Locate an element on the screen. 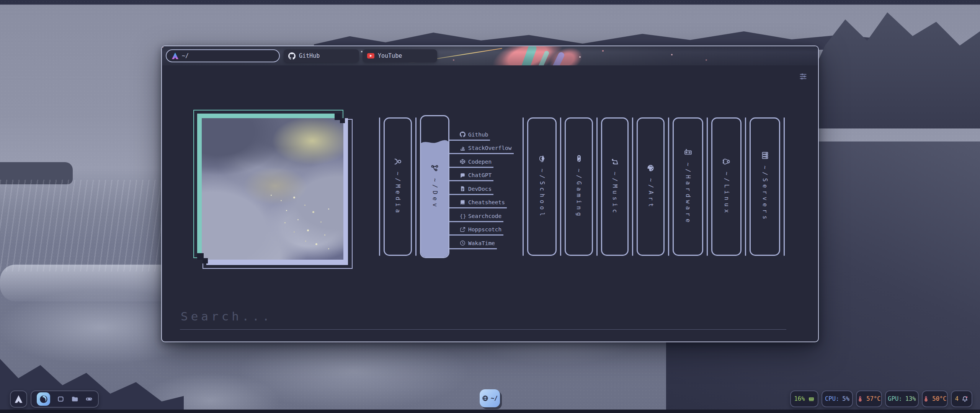 The width and height of the screenshot is (980, 413). music-icon is located at coordinates (615, 161).